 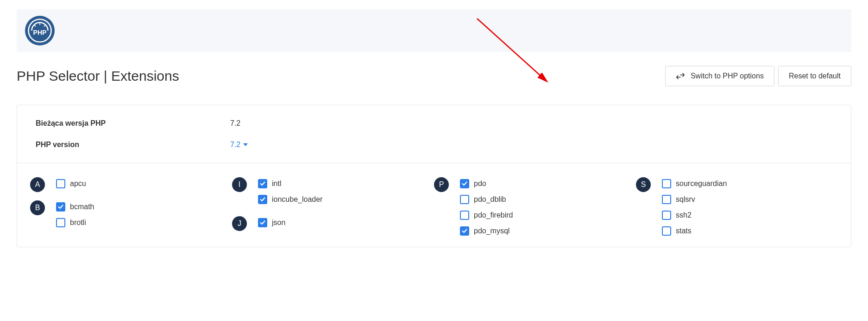 I want to click on extension-group-header: Bbcmathbrotli, so click(x=131, y=217).